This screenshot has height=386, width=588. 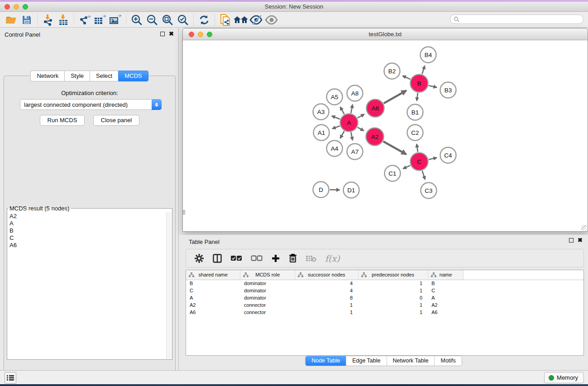 What do you see at coordinates (424, 175) in the screenshot?
I see `graph-edge-C-C3` at bounding box center [424, 175].